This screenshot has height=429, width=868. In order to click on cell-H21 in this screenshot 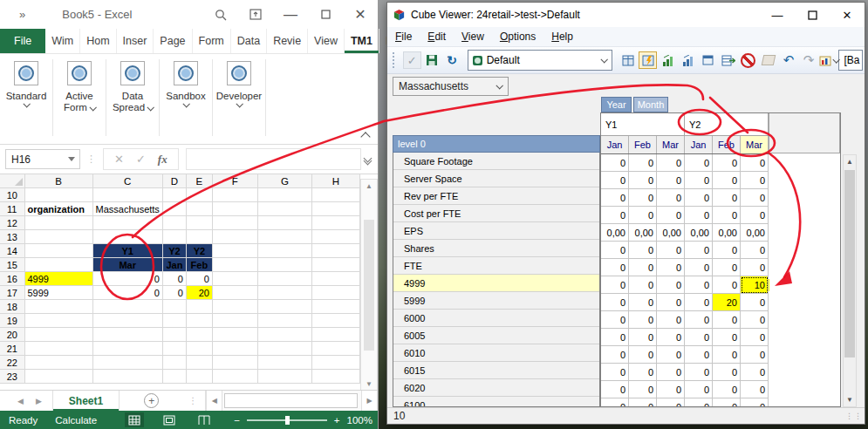, I will do `click(335, 349)`.